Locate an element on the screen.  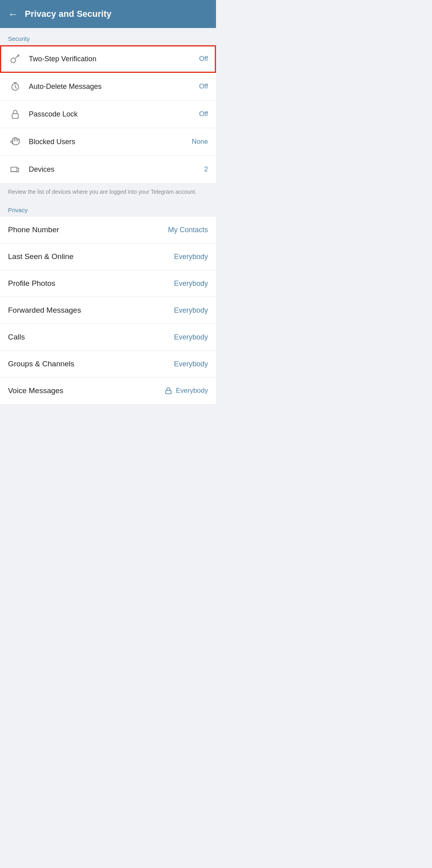
back-button: ← is located at coordinates (13, 14).